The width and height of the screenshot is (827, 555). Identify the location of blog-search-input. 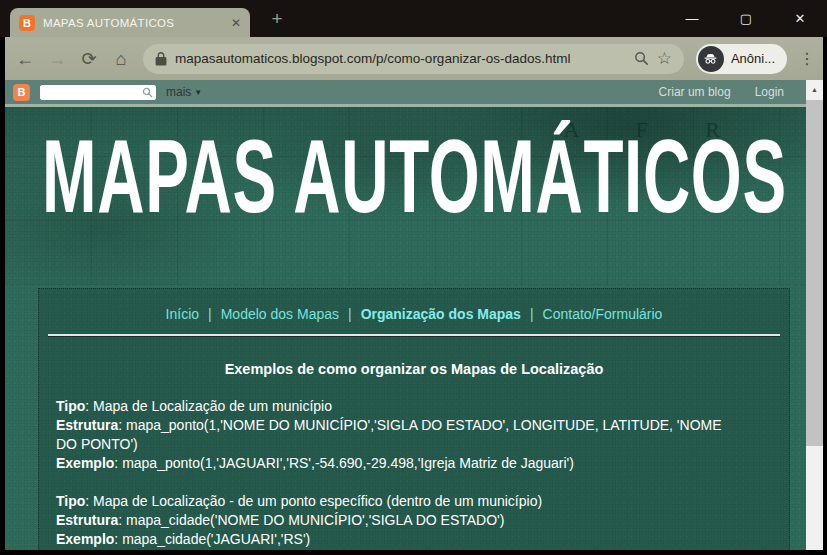
(92, 92).